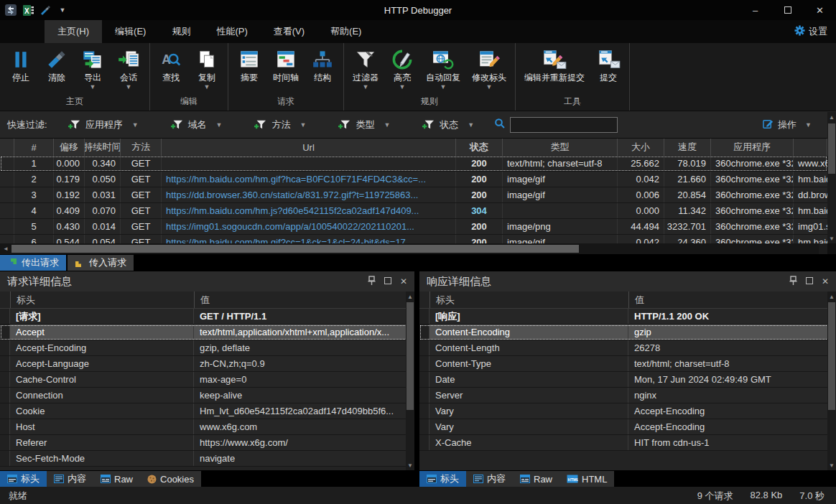 The height and width of the screenshot is (504, 836). What do you see at coordinates (28, 10) in the screenshot?
I see `excel-export-icon: X` at bounding box center [28, 10].